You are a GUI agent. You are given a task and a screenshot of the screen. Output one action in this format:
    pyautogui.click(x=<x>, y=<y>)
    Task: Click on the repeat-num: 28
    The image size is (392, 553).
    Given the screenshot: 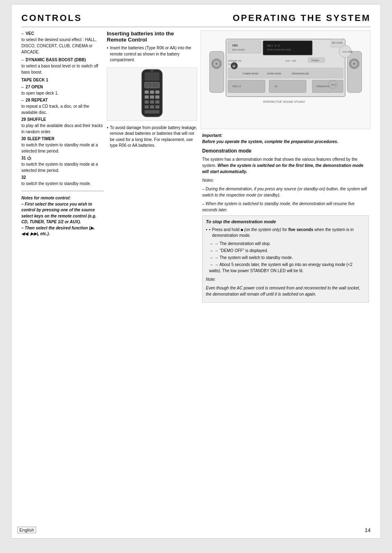 What is the action you would take?
    pyautogui.click(x=28, y=100)
    